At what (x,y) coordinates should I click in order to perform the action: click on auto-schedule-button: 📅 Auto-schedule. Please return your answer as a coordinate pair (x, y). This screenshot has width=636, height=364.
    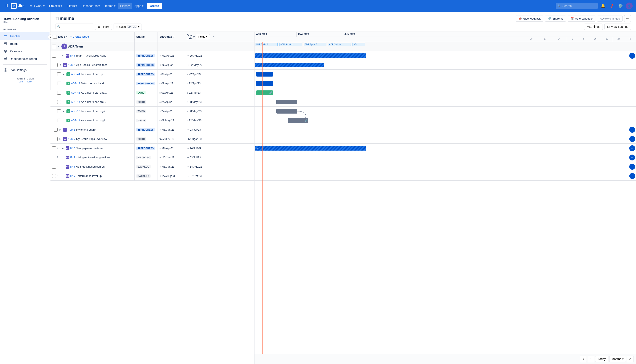
    Looking at the image, I should click on (582, 18).